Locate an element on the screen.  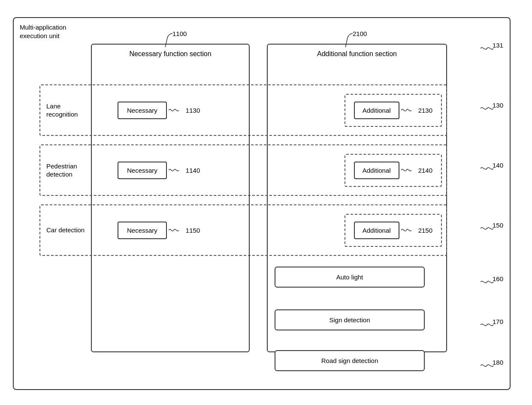
road-sign-detection-box: Road sign detection is located at coordinates (350, 361).